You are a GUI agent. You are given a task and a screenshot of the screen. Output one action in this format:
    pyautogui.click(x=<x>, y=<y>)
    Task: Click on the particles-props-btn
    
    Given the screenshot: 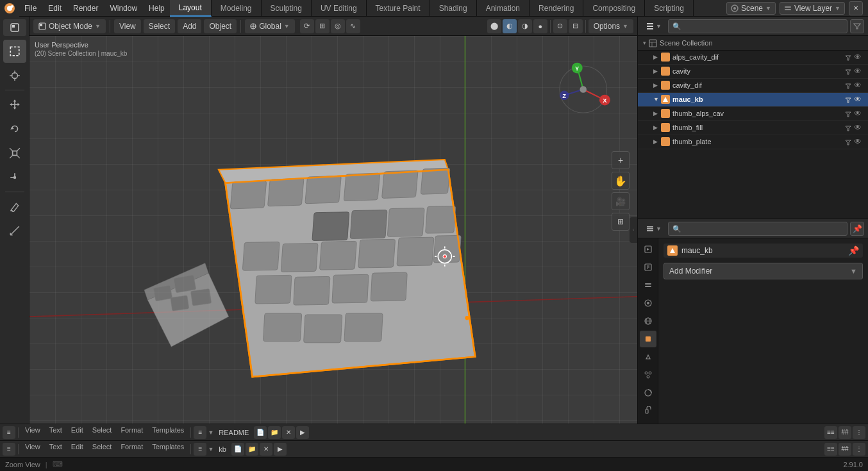 What is the action you would take?
    pyautogui.click(x=648, y=375)
    